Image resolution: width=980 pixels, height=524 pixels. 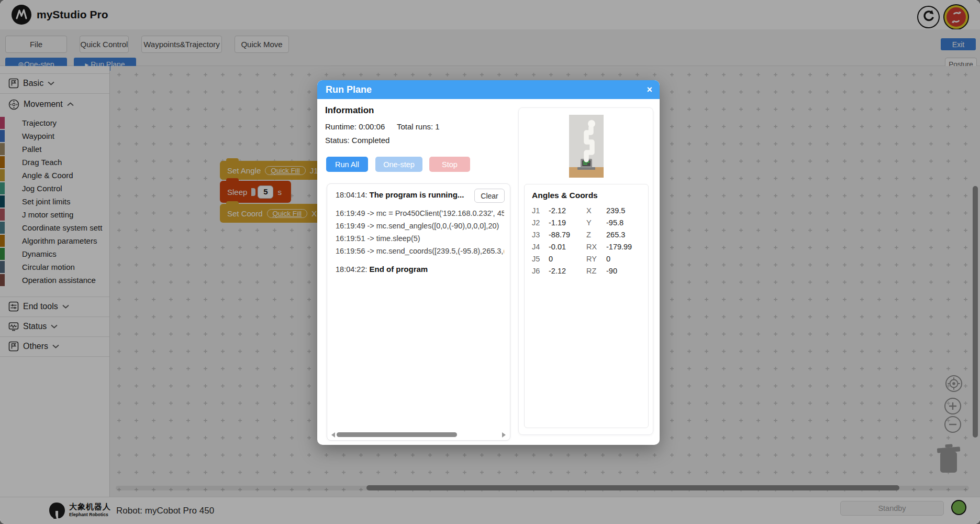 What do you see at coordinates (504, 435) in the screenshot?
I see `log-scroll-right-icon` at bounding box center [504, 435].